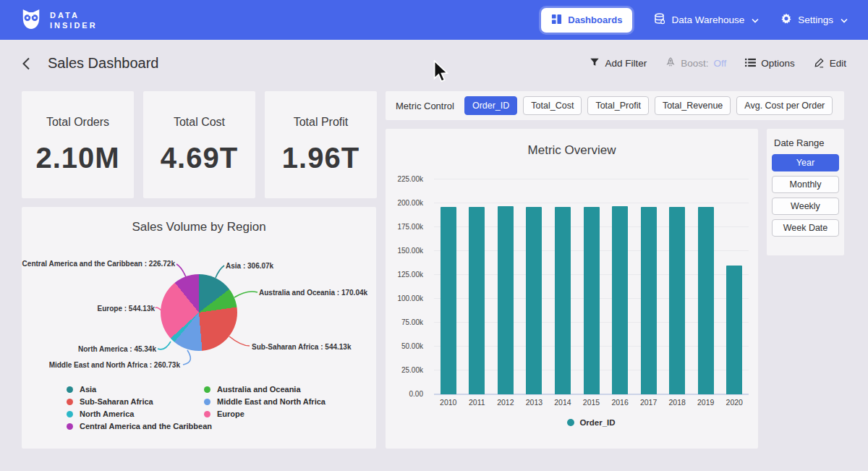  Describe the element at coordinates (139, 389) in the screenshot. I see `pie-legend-item-asia: Asia` at that location.